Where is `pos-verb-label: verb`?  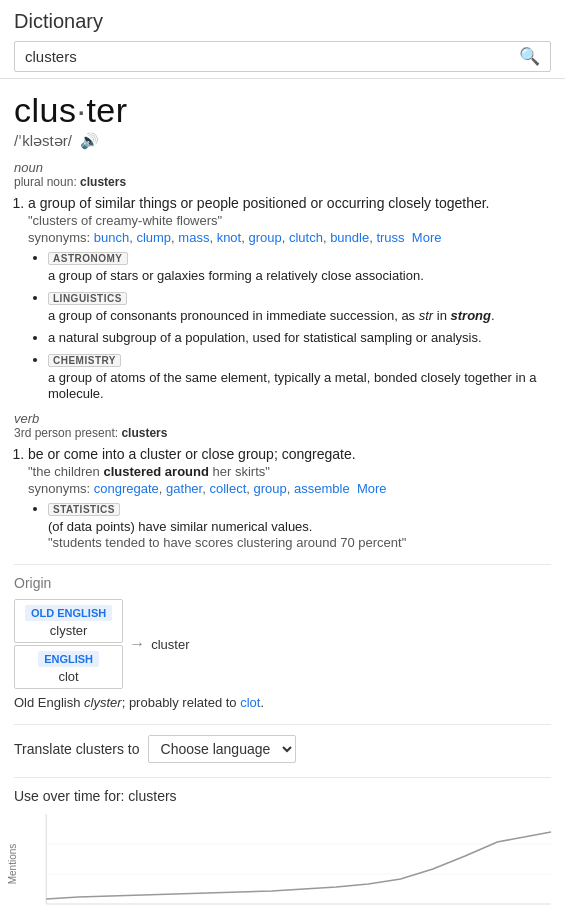 pos-verb-label: verb is located at coordinates (282, 418).